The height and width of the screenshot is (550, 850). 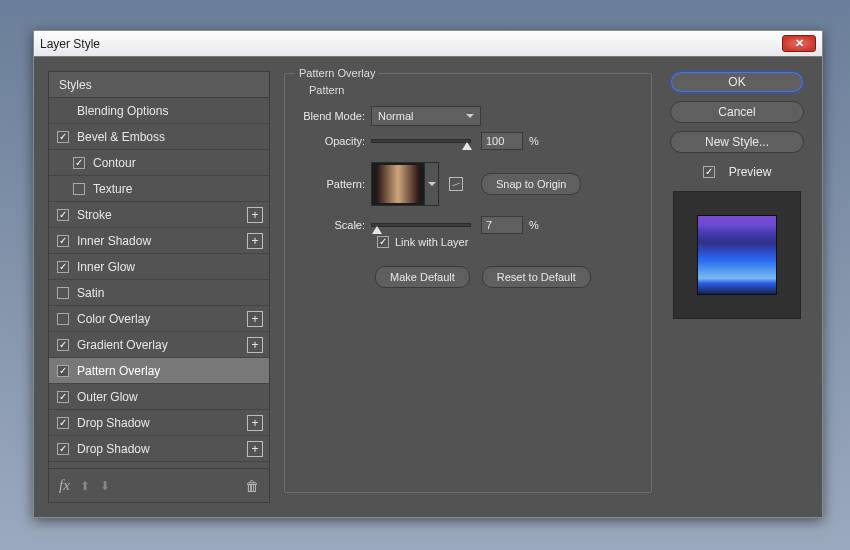 I want to click on opacity-input, so click(x=502, y=141).